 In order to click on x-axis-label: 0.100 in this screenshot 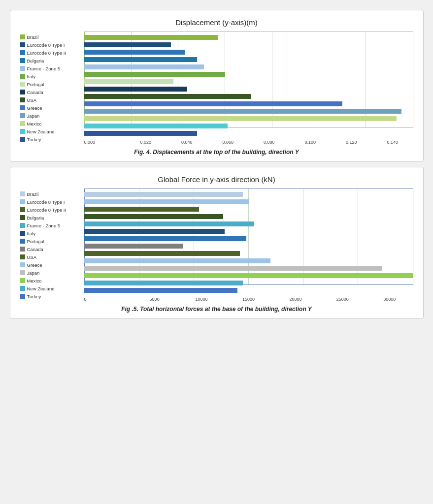, I will do `click(310, 142)`.